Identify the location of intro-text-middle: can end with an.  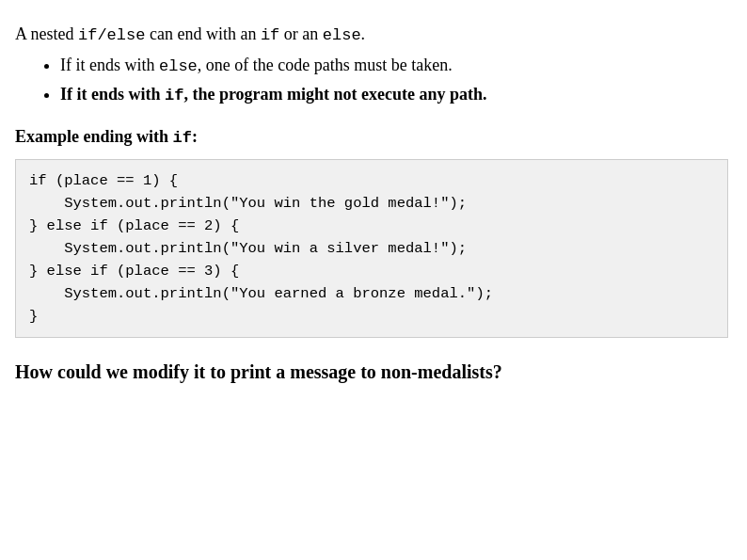
(202, 34).